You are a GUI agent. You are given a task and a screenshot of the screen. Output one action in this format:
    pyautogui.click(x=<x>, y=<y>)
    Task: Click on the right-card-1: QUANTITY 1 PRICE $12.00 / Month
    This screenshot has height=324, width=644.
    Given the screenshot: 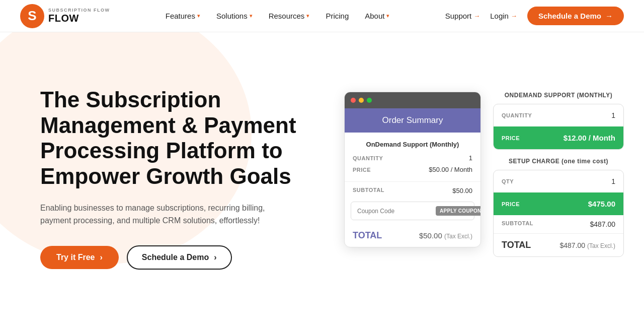 What is the action you would take?
    pyautogui.click(x=558, y=127)
    